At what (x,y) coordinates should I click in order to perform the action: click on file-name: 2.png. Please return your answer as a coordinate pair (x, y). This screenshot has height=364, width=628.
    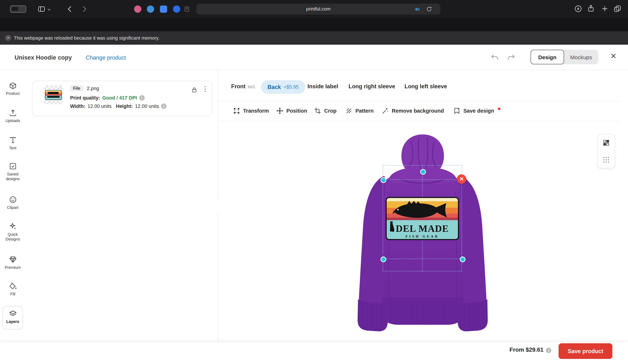
    Looking at the image, I should click on (93, 88).